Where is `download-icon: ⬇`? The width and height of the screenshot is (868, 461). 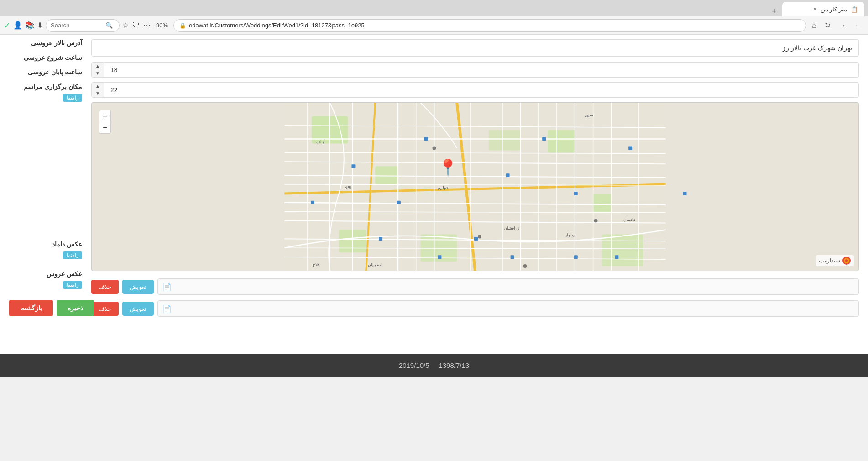
download-icon: ⬇ is located at coordinates (40, 26).